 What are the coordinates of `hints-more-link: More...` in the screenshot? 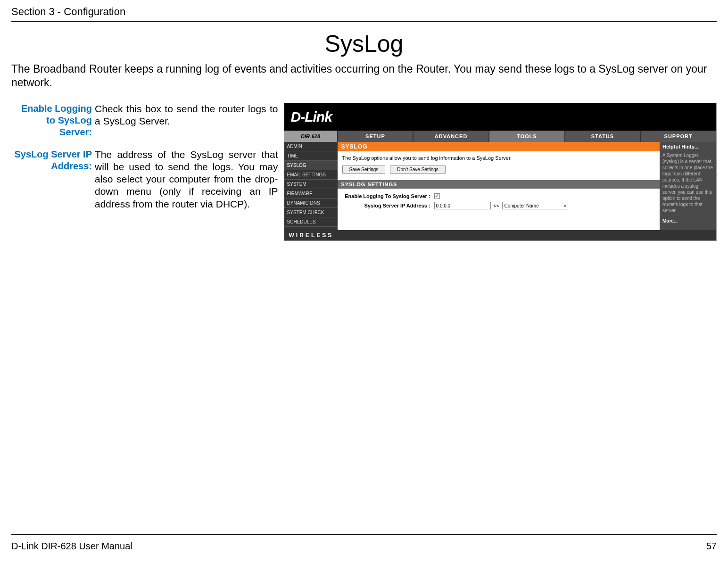 It's located at (688, 221).